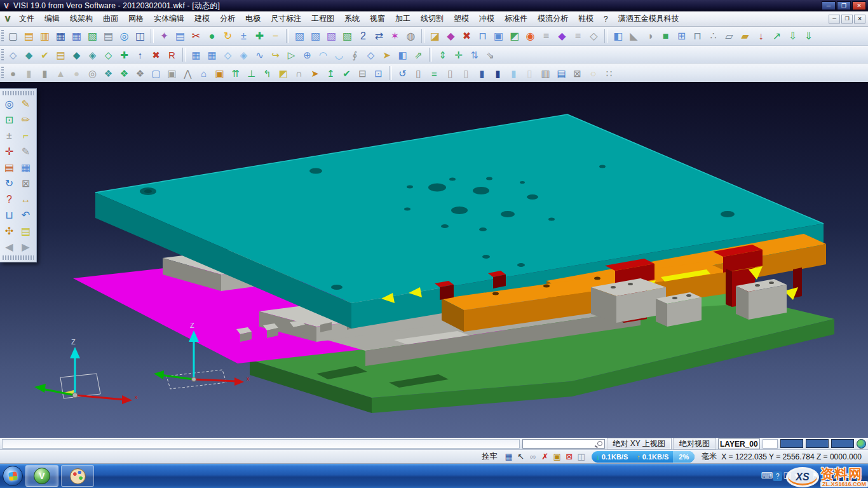  What do you see at coordinates (235, 73) in the screenshot?
I see `extrude-up-icon: ⇈` at bounding box center [235, 73].